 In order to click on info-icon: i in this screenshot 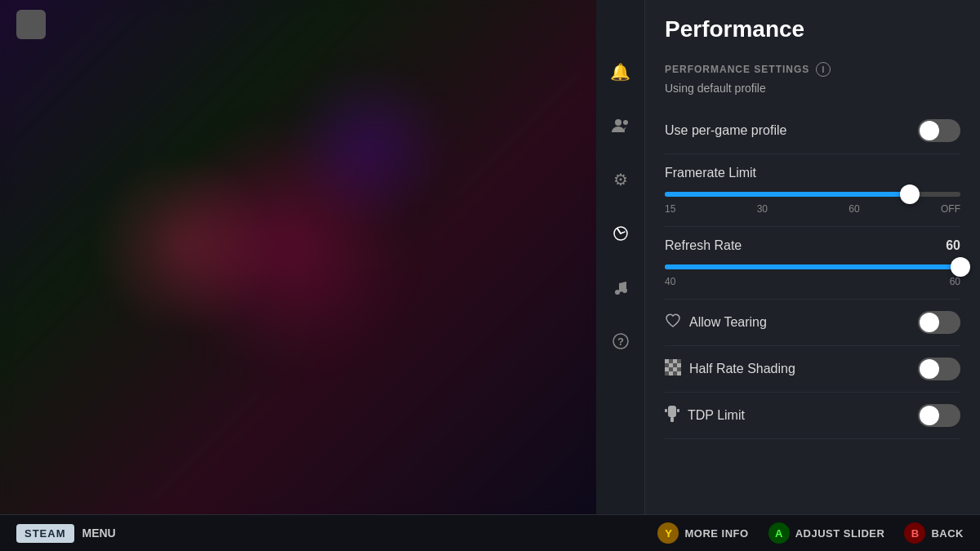, I will do `click(823, 69)`.